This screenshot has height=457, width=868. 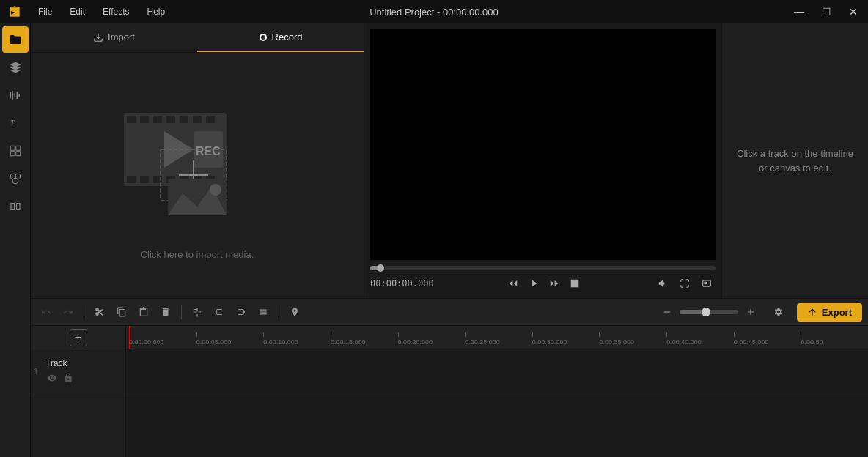 What do you see at coordinates (685, 283) in the screenshot?
I see `fullscreen-button` at bounding box center [685, 283].